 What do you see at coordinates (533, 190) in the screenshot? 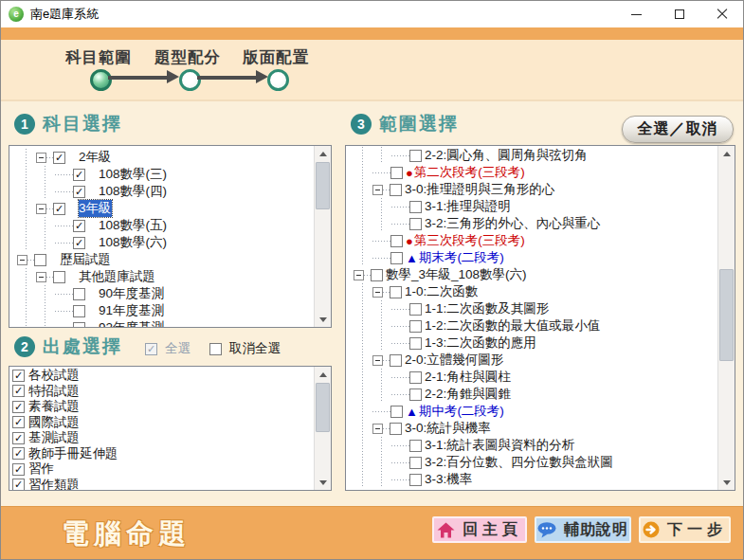
I see `tree-item: 3-0:推理證明與三角形的心` at bounding box center [533, 190].